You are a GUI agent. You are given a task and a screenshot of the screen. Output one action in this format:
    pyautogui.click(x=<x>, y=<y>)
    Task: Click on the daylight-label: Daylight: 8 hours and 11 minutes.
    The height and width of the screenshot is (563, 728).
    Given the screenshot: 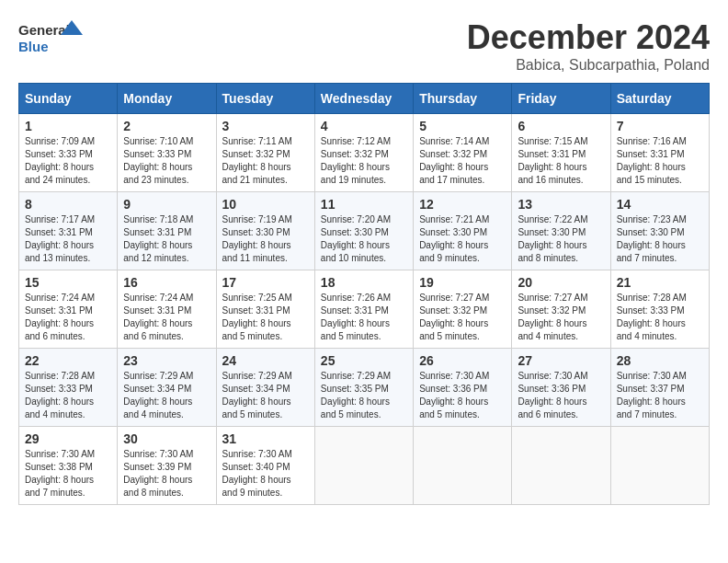 What is the action you would take?
    pyautogui.click(x=257, y=252)
    